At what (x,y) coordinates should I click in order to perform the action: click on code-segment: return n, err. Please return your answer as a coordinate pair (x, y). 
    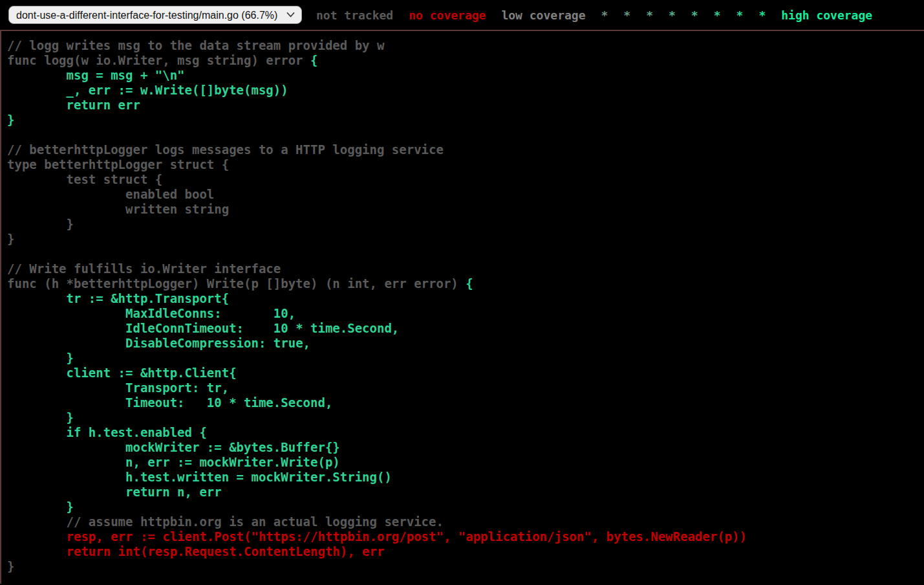
    Looking at the image, I should click on (114, 492).